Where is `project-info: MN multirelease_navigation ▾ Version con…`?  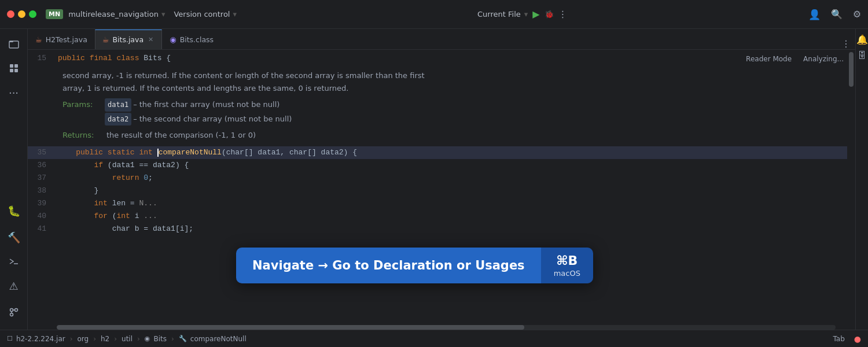
project-info: MN multirelease_navigation ▾ Version con… is located at coordinates (141, 14).